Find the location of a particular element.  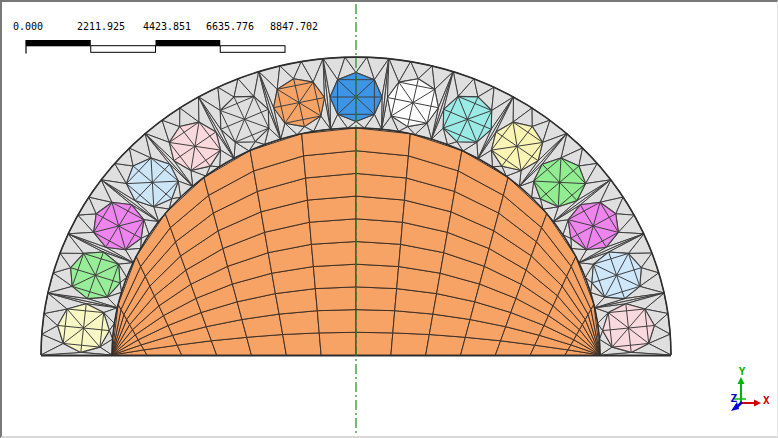

x-axis-arrowhead is located at coordinates (758, 404).